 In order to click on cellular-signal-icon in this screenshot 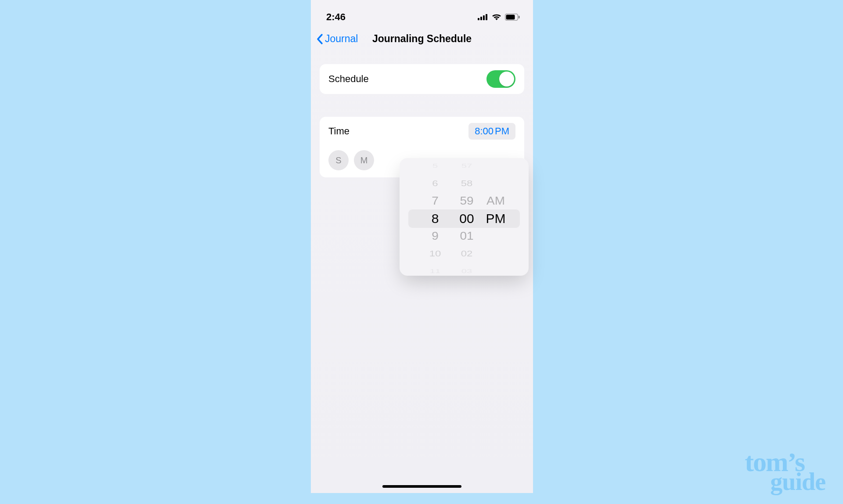, I will do `click(483, 17)`.